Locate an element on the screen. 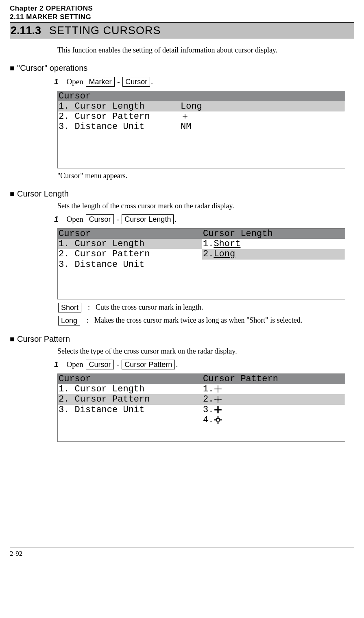 The height and width of the screenshot is (618, 364). menu-value-plus: ＋ is located at coordinates (263, 116).